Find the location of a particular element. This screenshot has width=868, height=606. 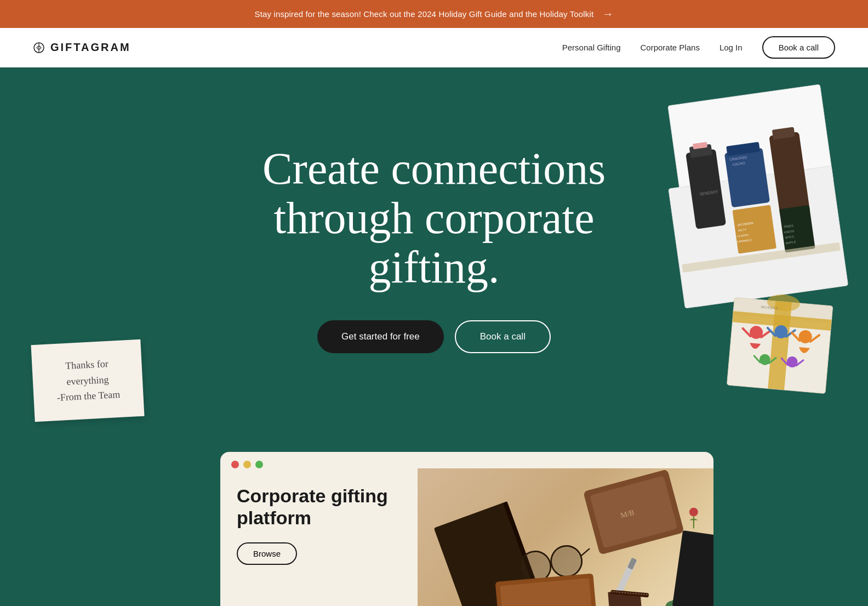

svg-text: SALTY is located at coordinates (742, 230).